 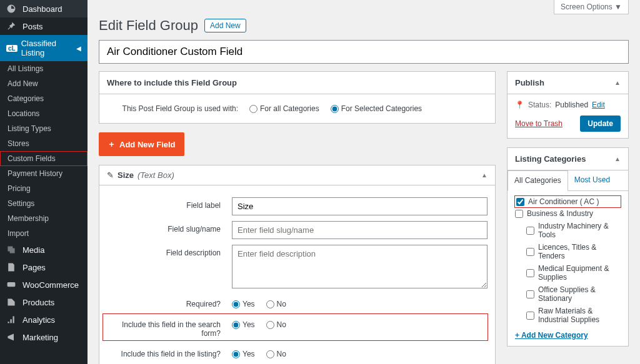 I want to click on menu-media: Media, so click(x=44, y=250).